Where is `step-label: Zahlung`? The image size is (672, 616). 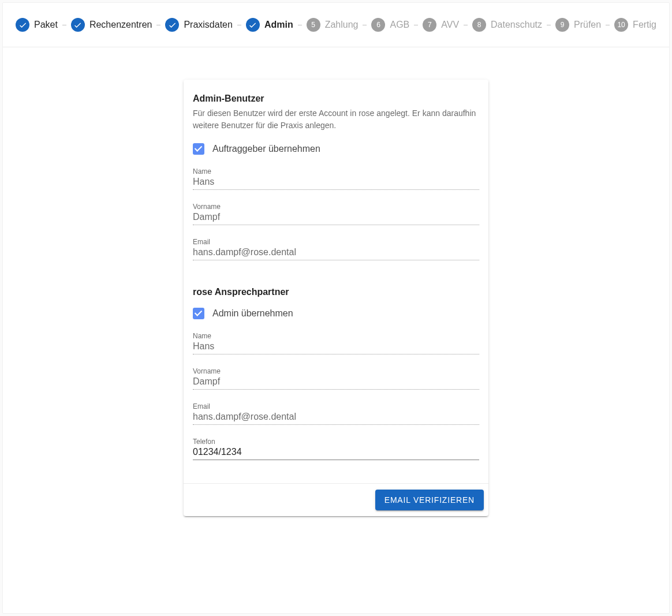
step-label: Zahlung is located at coordinates (342, 25).